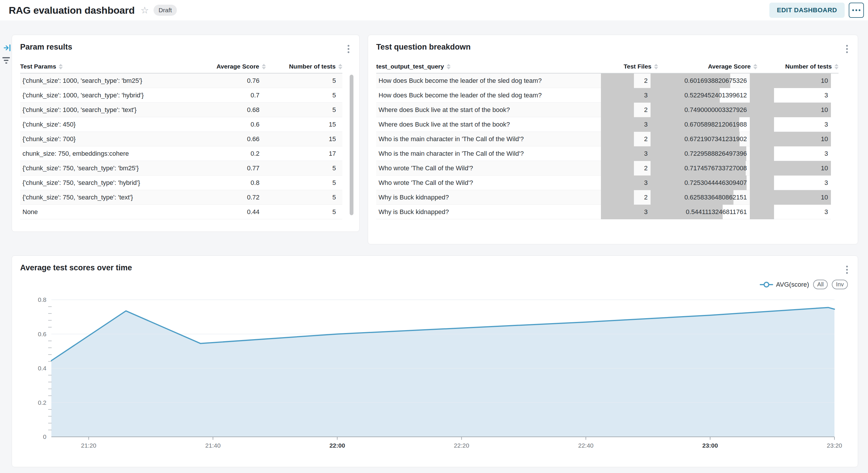 This screenshot has height=473, width=868. What do you see at coordinates (119, 67) in the screenshot?
I see `column-header-test-params: Test Params` at bounding box center [119, 67].